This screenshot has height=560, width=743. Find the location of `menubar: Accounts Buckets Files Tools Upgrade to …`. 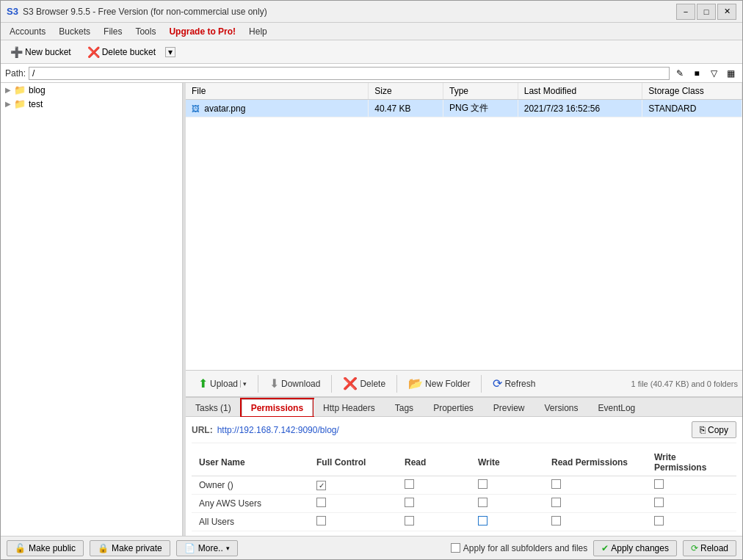

menubar: Accounts Buckets Files Tools Upgrade to … is located at coordinates (372, 32).